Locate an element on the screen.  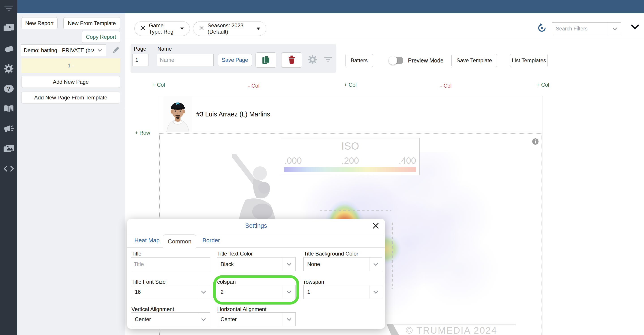
modal-tabs: Heat Map Common Border is located at coordinates (256, 240).